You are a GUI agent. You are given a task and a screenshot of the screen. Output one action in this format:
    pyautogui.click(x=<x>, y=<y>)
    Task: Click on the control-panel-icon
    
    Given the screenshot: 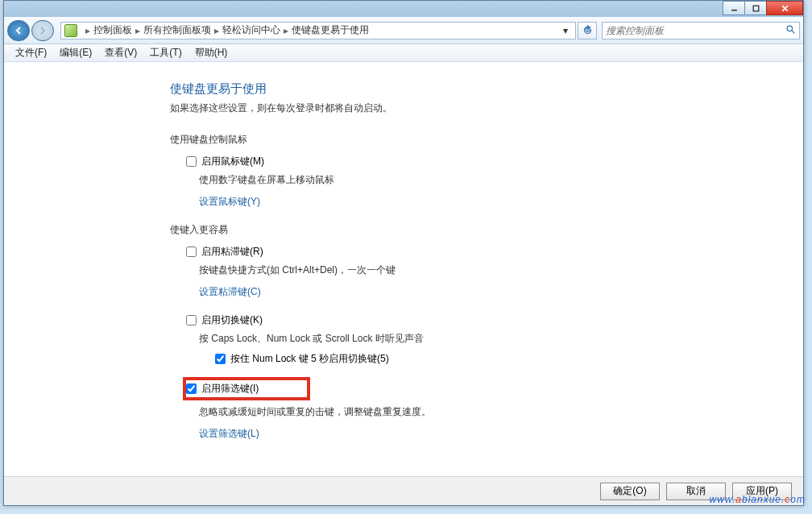 What is the action you would take?
    pyautogui.click(x=71, y=31)
    